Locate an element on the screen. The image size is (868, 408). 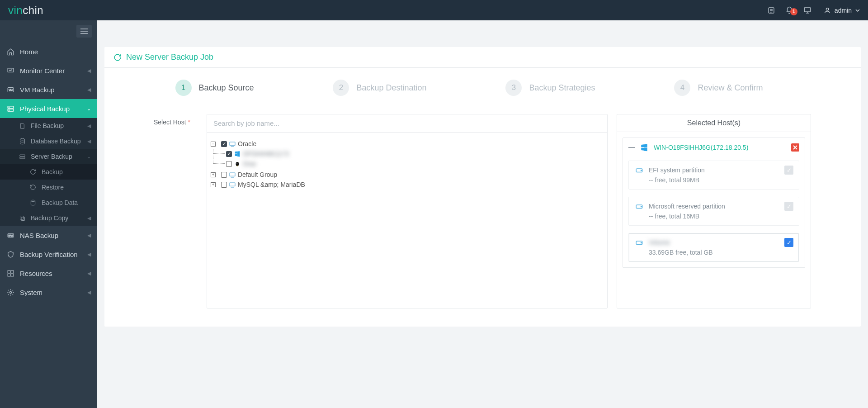
topbar-bell-icon: 1 is located at coordinates (789, 10).